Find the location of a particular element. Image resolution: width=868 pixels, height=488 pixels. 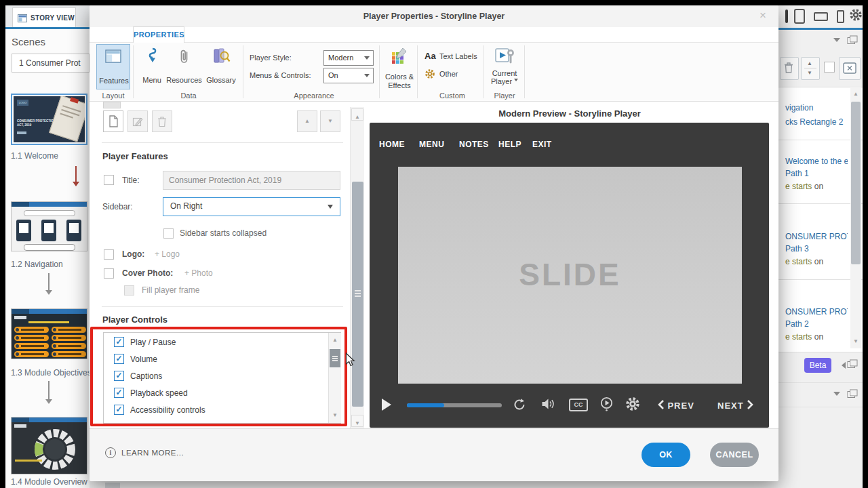

slide-label: 1.1 Welcome is located at coordinates (35, 156).